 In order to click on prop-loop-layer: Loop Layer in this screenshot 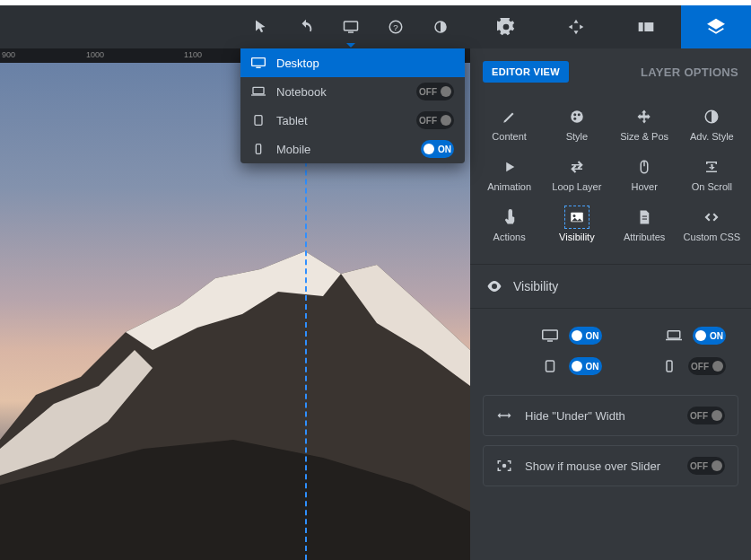, I will do `click(576, 175)`.